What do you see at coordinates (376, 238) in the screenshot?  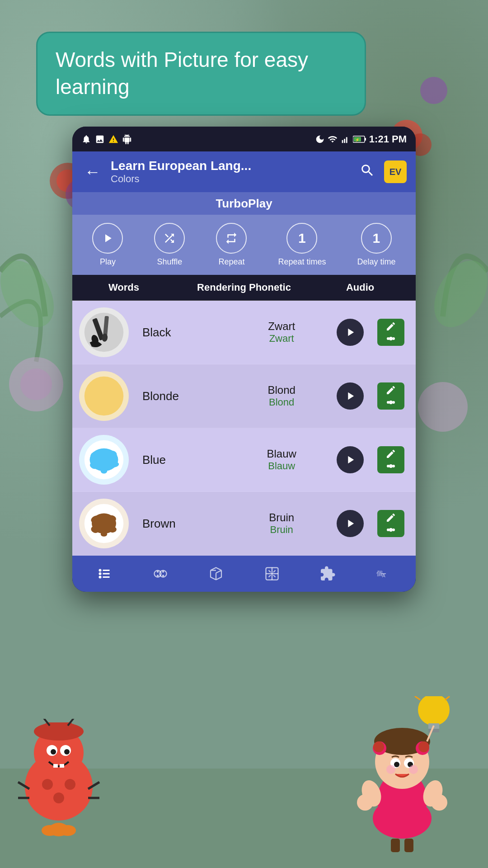 I see `delay-time-circle: 1` at bounding box center [376, 238].